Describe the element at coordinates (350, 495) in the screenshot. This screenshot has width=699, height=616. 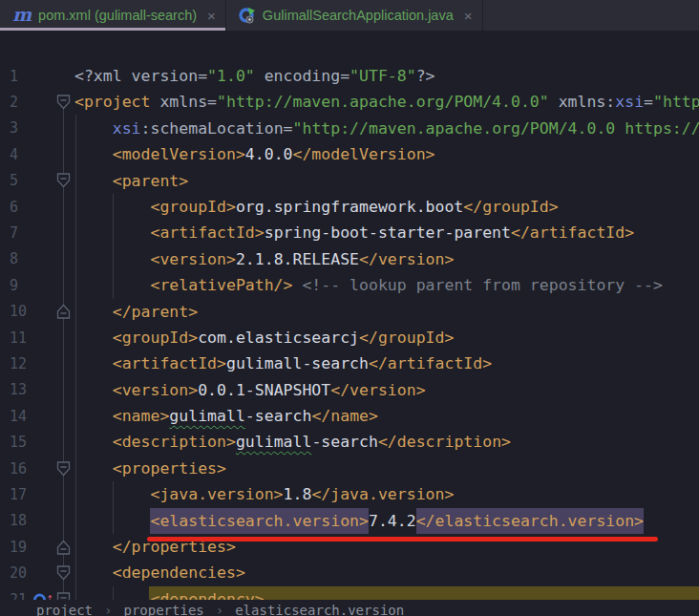
I see `code-line: <java.version>1.8</java.version>` at that location.